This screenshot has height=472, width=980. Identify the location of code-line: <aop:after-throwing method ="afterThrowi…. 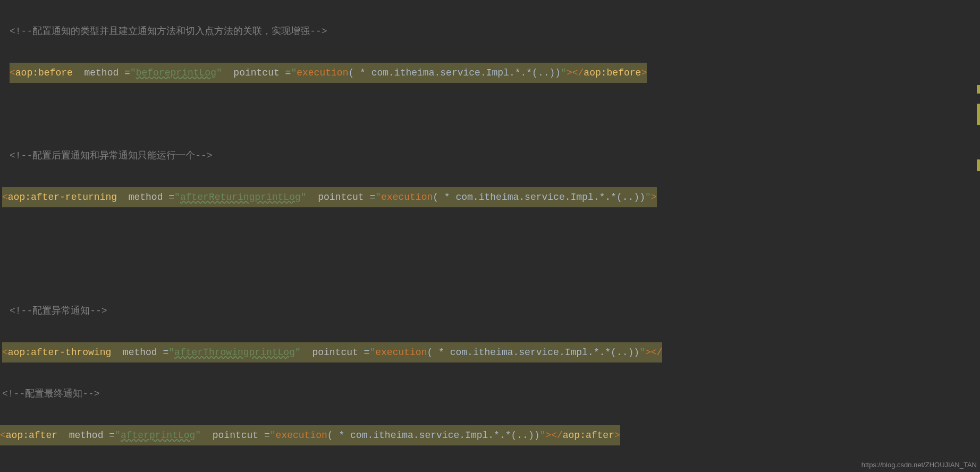
(490, 352).